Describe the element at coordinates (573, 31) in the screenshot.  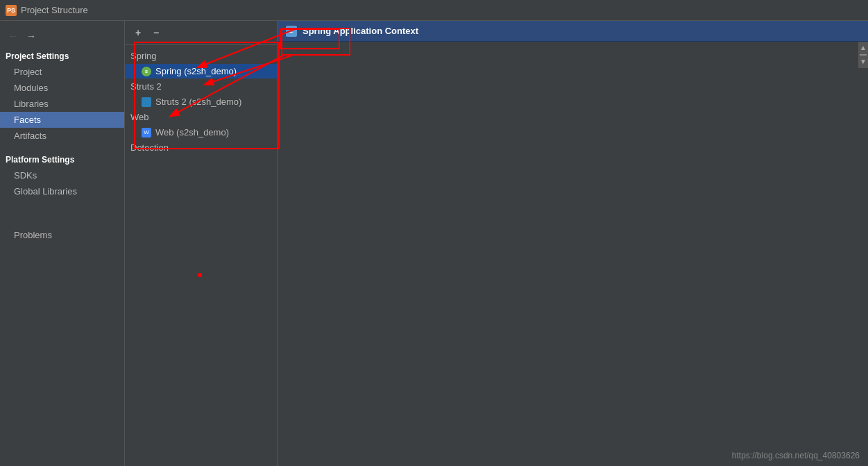
I see `content-header: ≡ Spring Application Context` at that location.